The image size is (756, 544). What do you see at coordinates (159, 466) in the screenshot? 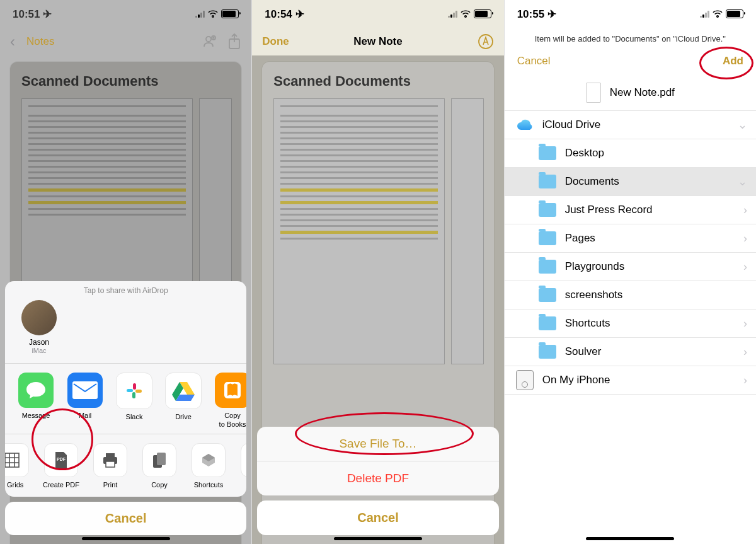
I see `action-copy: Copy` at bounding box center [159, 466].